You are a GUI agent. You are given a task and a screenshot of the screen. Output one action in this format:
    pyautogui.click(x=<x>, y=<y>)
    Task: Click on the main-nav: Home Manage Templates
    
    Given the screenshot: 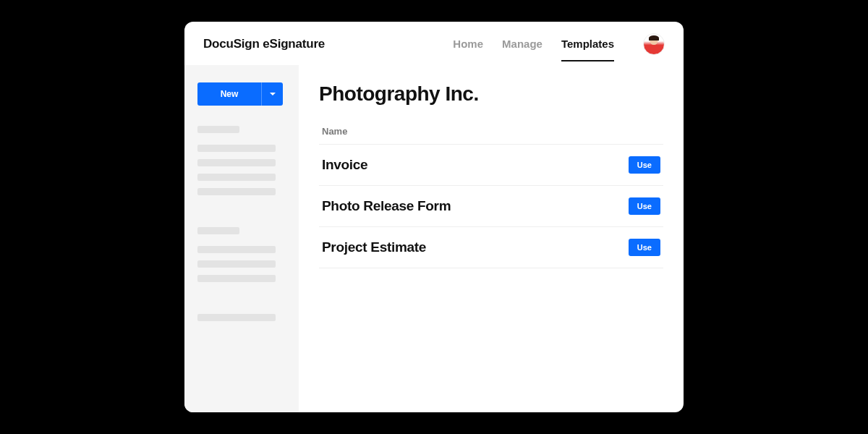 What is the action you would take?
    pyautogui.click(x=534, y=45)
    